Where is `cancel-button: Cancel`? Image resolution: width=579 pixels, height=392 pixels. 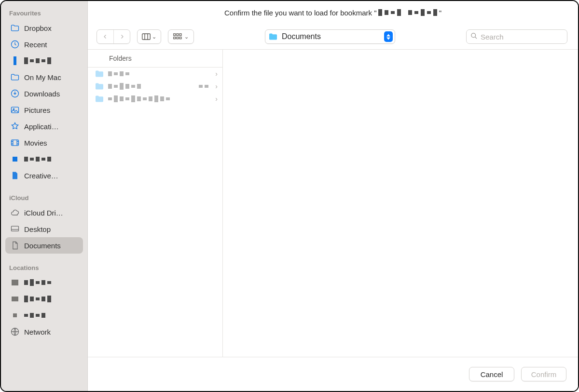 cancel-button: Cancel is located at coordinates (492, 374).